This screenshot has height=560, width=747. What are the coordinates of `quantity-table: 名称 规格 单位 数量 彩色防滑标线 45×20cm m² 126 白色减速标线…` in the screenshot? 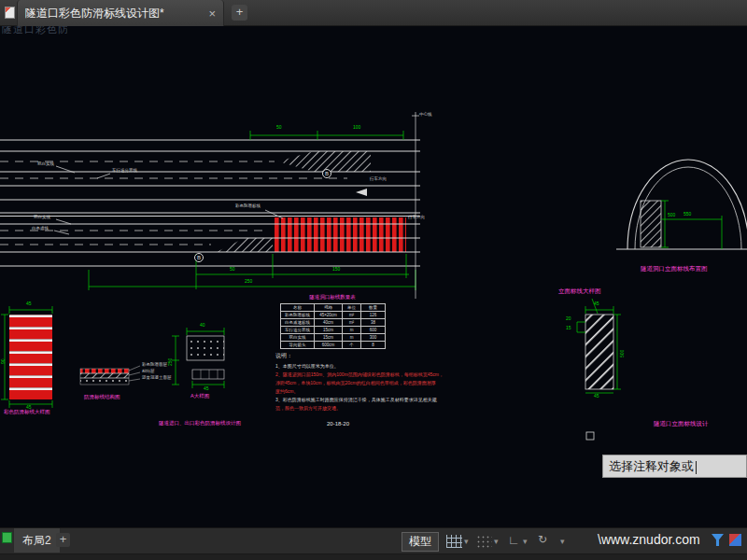 It's located at (332, 327).